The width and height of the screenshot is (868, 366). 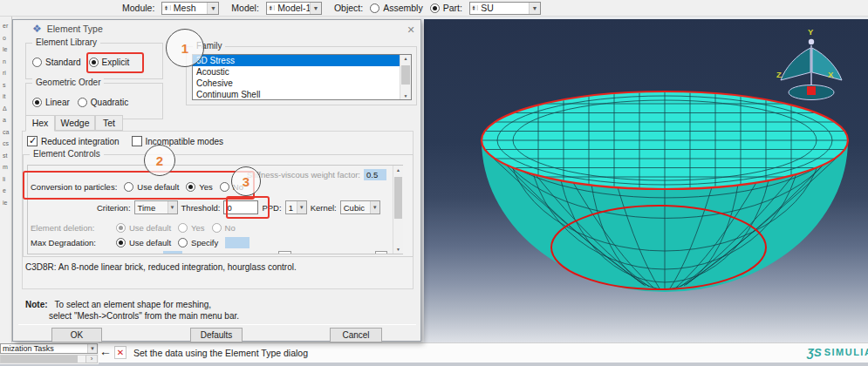 I want to click on object-assembly-radio: Assembly, so click(x=396, y=8).